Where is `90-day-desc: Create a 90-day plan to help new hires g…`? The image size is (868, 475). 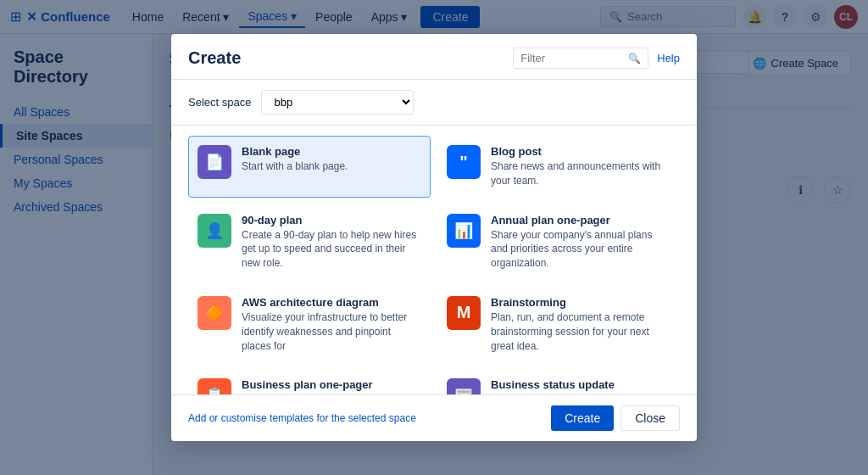 90-day-desc: Create a 90-day plan to help new hires g… is located at coordinates (331, 249).